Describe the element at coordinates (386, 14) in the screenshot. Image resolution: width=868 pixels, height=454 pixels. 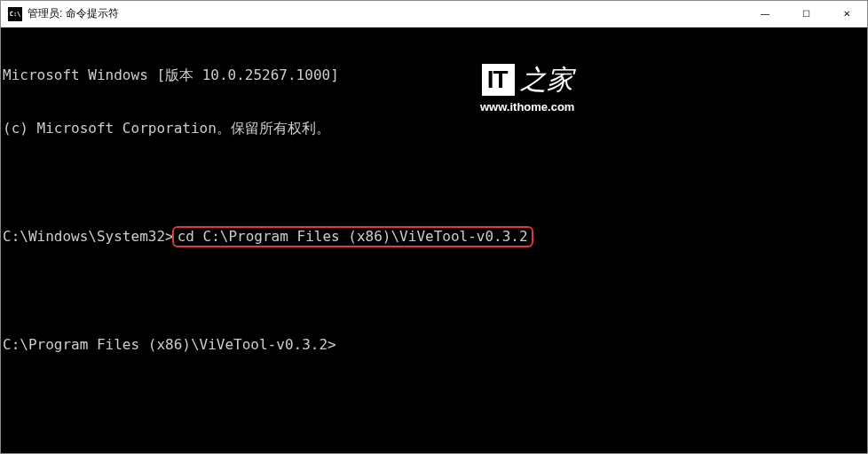
I see `window-title: 管理员: 命令提示符` at that location.